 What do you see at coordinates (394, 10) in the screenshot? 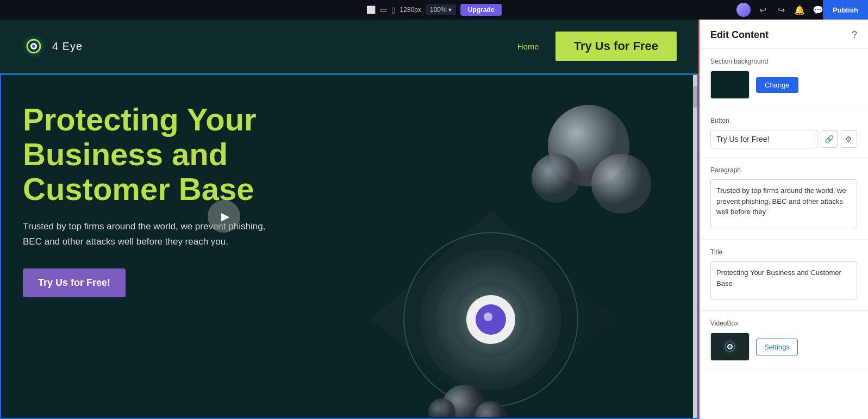
I see `mobile-icon: ▯` at bounding box center [394, 10].